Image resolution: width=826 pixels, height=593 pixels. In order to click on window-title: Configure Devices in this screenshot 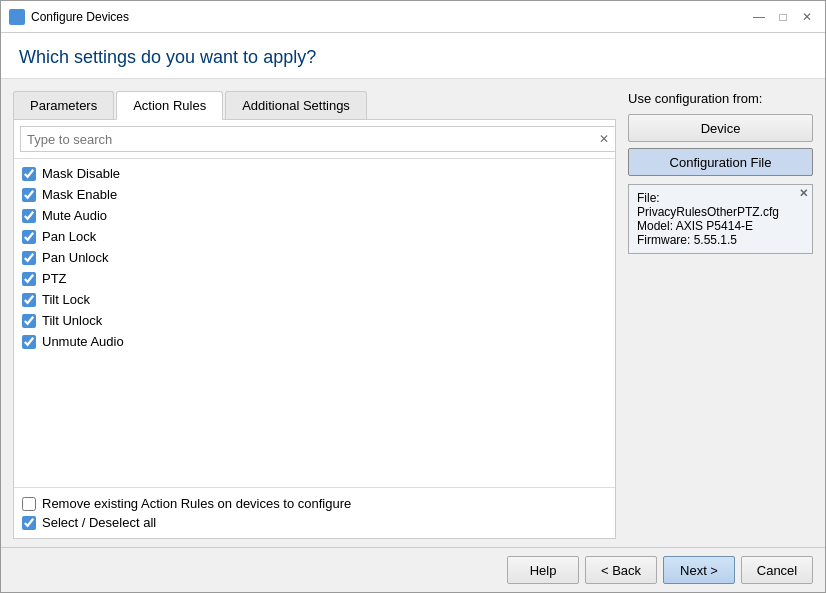, I will do `click(390, 17)`.